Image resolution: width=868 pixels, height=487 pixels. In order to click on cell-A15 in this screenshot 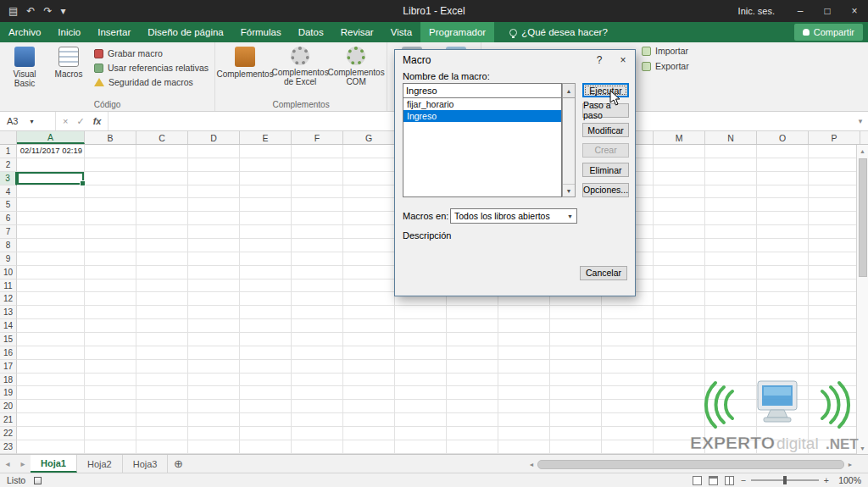, I will do `click(51, 340)`.